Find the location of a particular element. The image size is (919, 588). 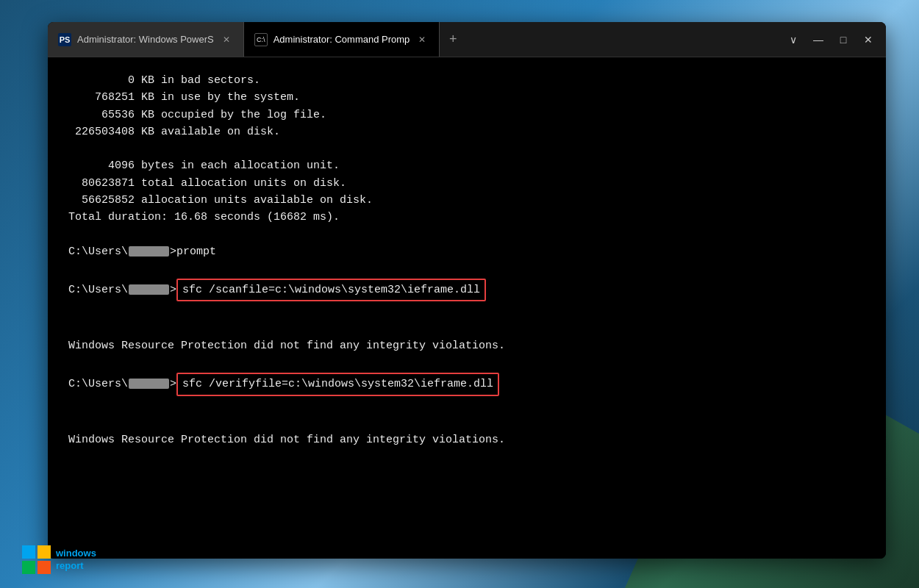

tab-powershell: PS Administrator: Windows PowerS ✕ is located at coordinates (146, 40).